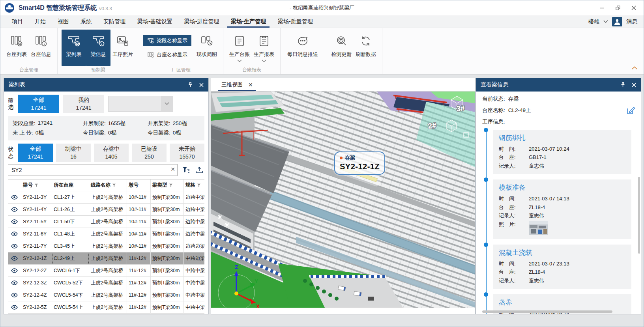  Describe the element at coordinates (106, 185) in the screenshot. I see `beam-table-header: 梁号 所在台座 线路名称 墩号 梁类型 规格` at that location.